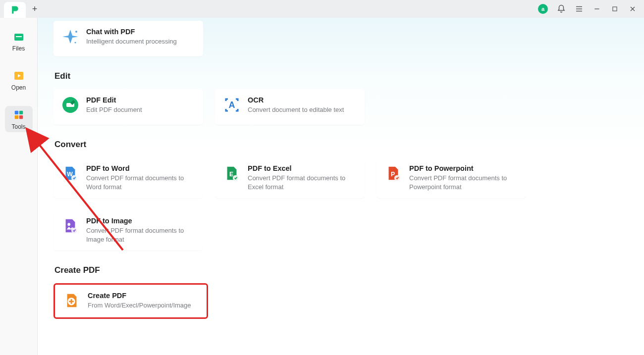  I want to click on app-tab, so click(15, 10).